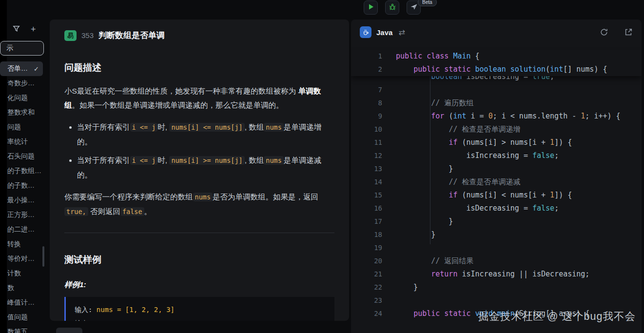 This screenshot has height=333, width=644. Describe the element at coordinates (207, 127) in the screenshot. I see `inline-code: nums[i] <= nums[j]` at that location.